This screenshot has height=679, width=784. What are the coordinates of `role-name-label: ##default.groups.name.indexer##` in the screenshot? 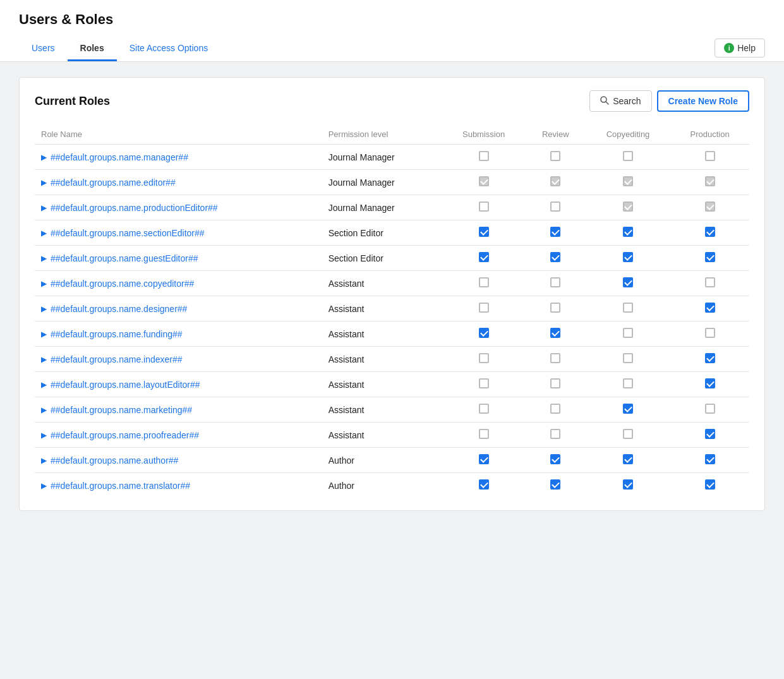 It's located at (116, 359).